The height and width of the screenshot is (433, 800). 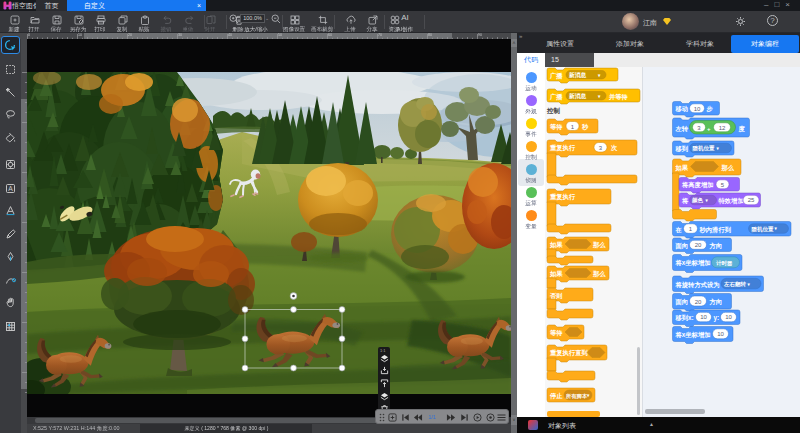 What do you see at coordinates (752, 200) in the screenshot?
I see `svg-text: 25` at bounding box center [752, 200].